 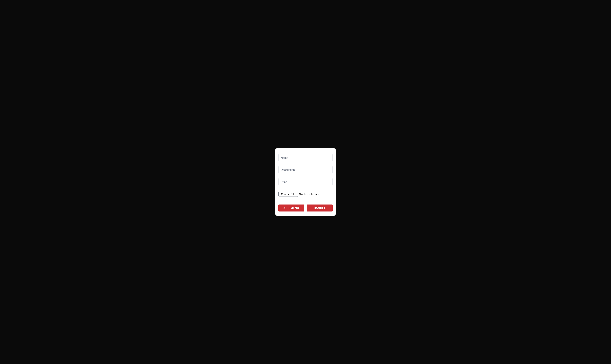 I want to click on add-menu-modal: Choose File No file chosen ADD MENU CANC…, so click(x=306, y=182).